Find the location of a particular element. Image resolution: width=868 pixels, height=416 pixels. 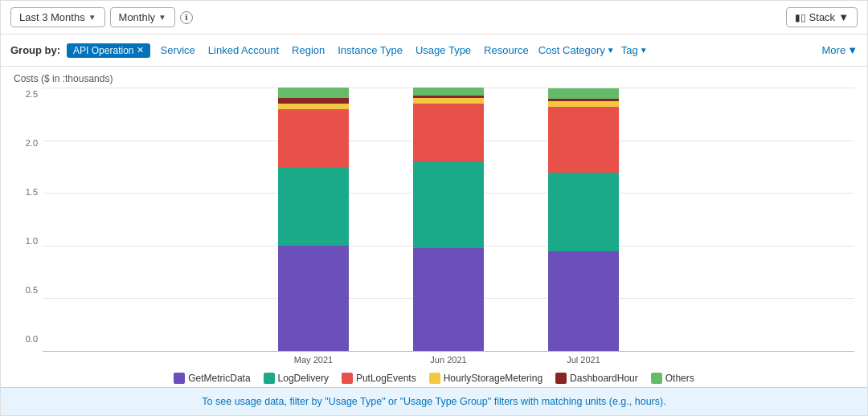

x-label-jun: Jun 2021 is located at coordinates (448, 360).